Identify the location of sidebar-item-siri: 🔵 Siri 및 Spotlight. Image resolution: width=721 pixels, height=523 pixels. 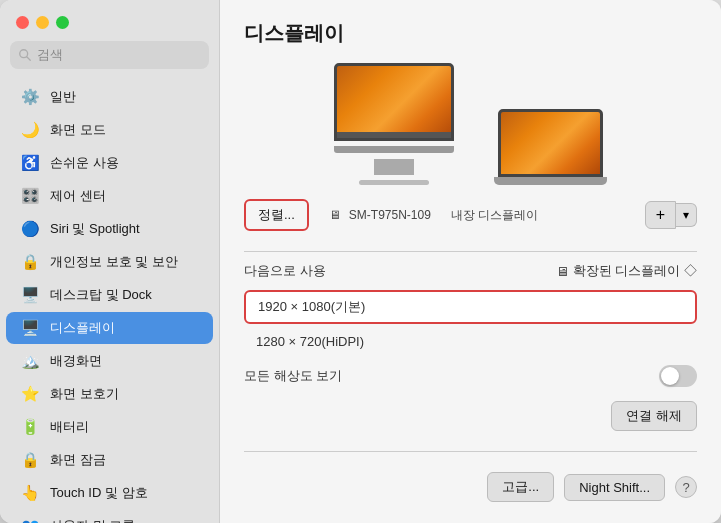
(110, 229).